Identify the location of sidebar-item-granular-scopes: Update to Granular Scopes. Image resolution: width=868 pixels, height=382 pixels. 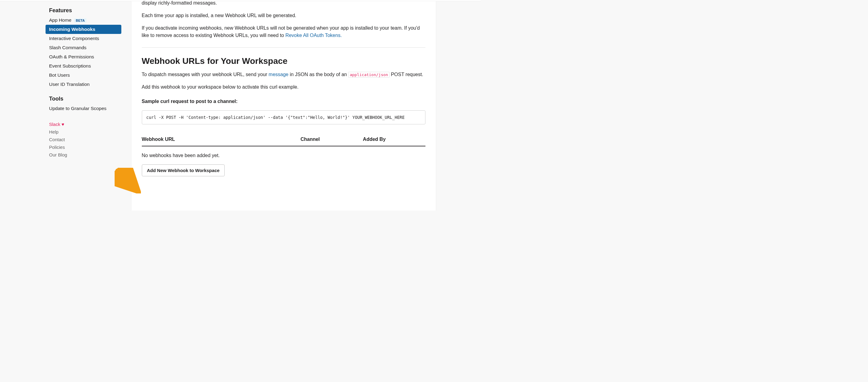
(84, 108).